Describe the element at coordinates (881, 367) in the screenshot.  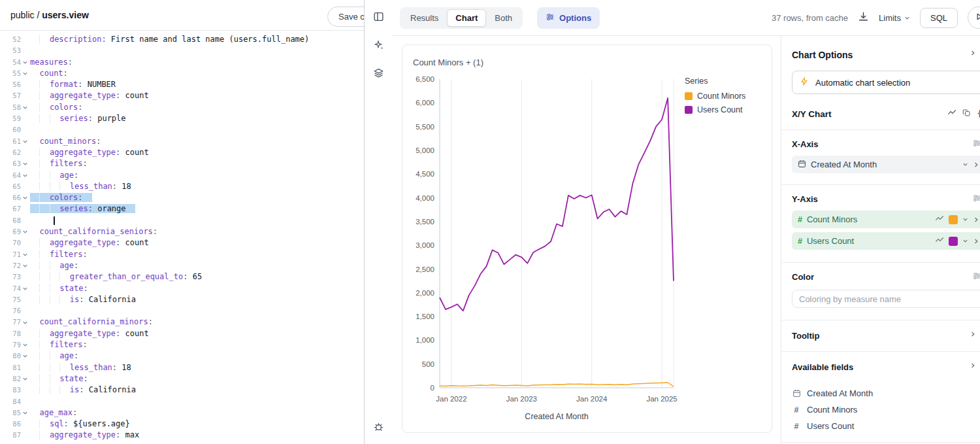
I see `available-fields-section: Available fields` at that location.